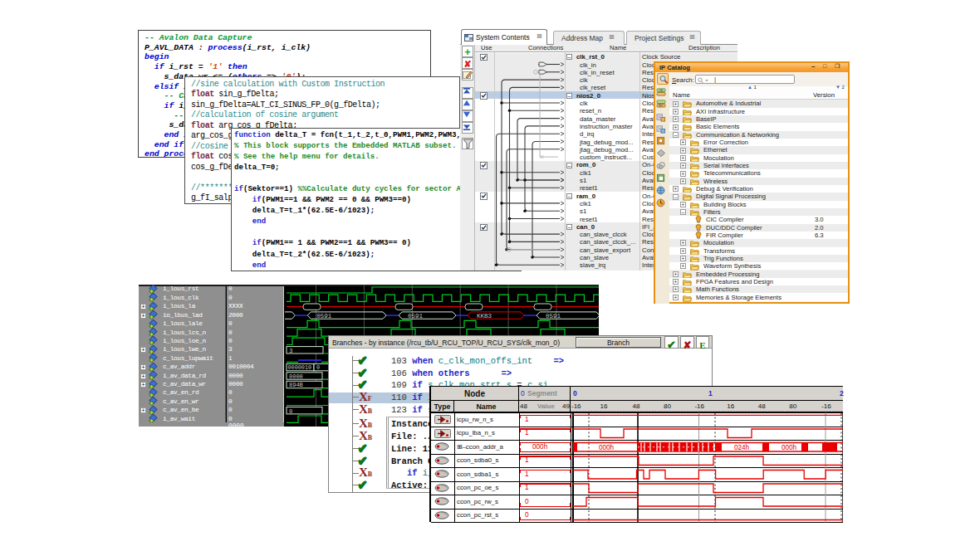 The width and height of the screenshot is (980, 551). I want to click on svg-text: 024h, so click(742, 448).